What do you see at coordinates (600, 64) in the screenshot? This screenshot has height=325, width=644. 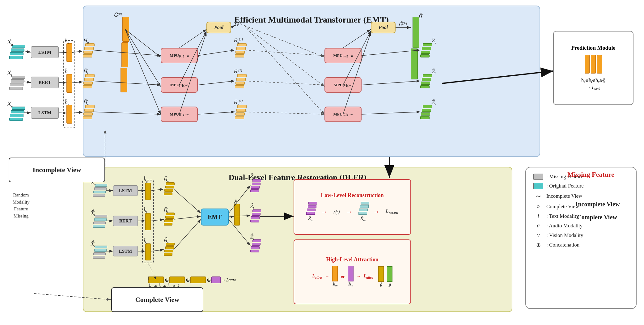 I see `pred-bar3` at bounding box center [600, 64].